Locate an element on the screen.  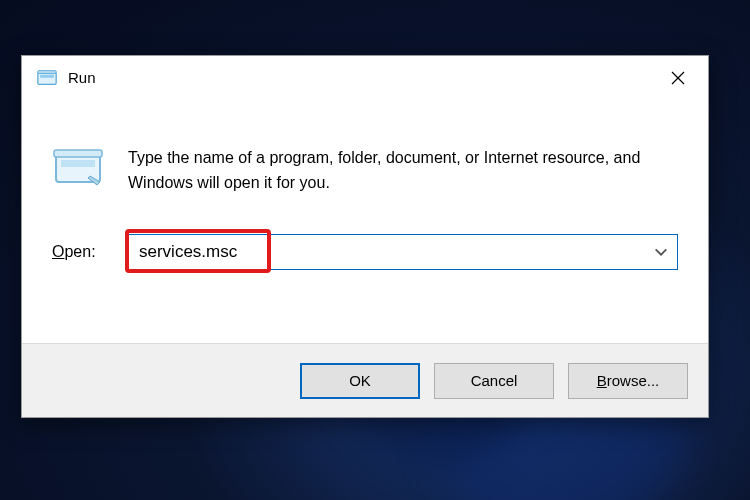
close-icon is located at coordinates (678, 78).